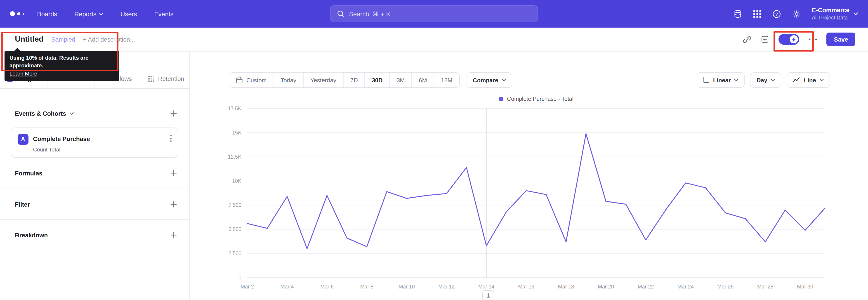 This screenshot has width=868, height=300. I want to click on share-link-icon, so click(747, 39).